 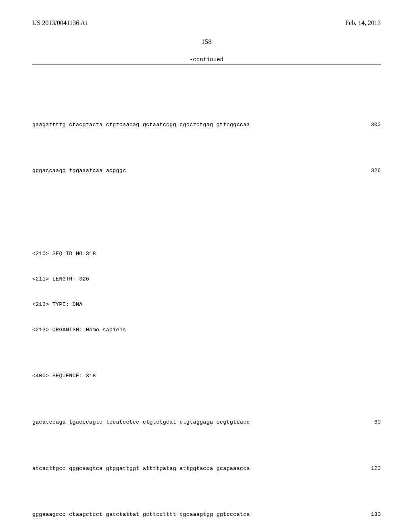 I want to click on sequence-position: 300, so click(x=366, y=125).